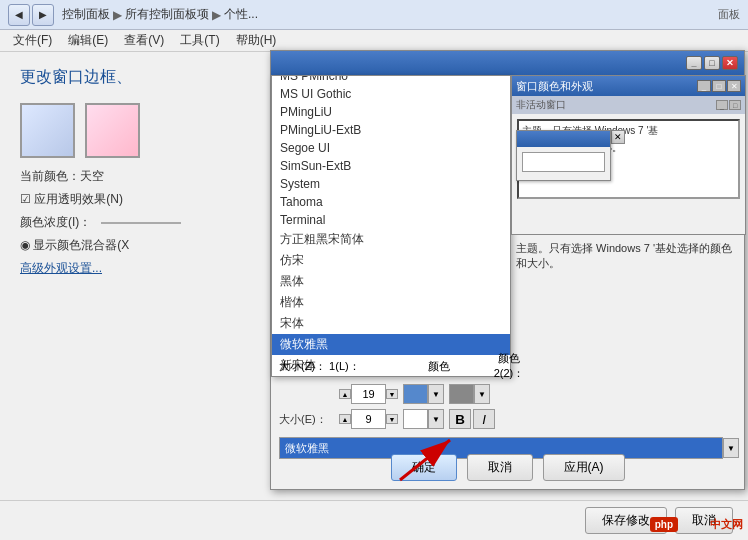 The width and height of the screenshot is (748, 540). Describe the element at coordinates (392, 419) in the screenshot. I see `size-e-spin-down: ▼` at that location.